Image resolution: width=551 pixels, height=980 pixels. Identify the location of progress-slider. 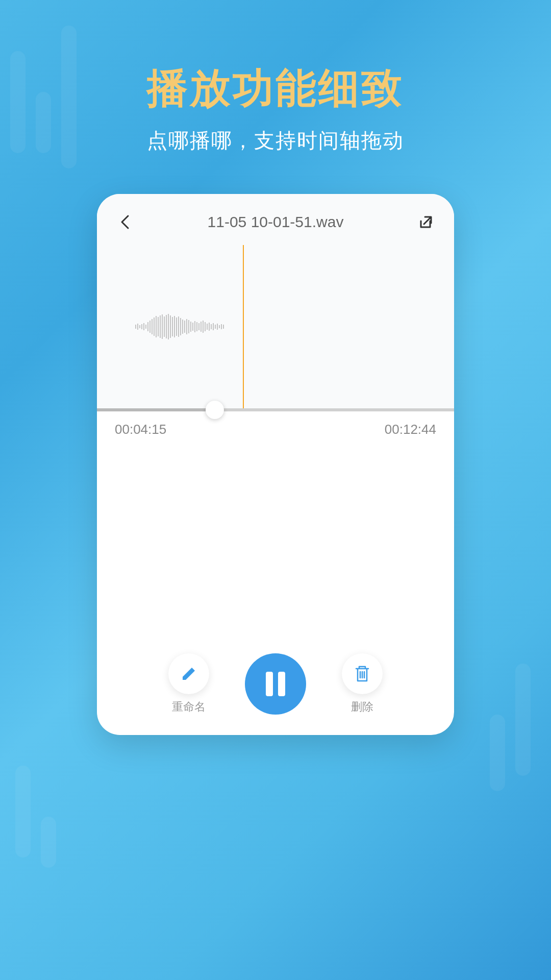
(276, 410).